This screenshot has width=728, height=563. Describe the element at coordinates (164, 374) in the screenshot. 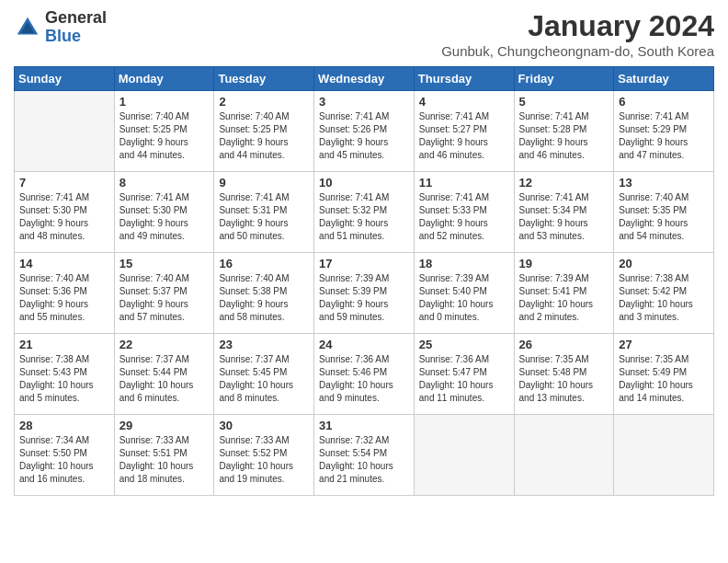

I see `calendar-cell: 22Sunrise: 7:37 AMSunset: 5:44 PMDayligh…` at that location.